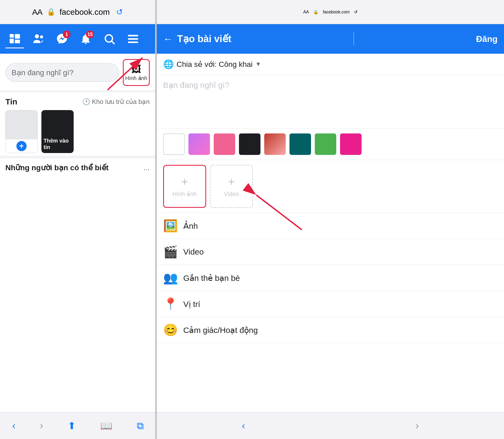 Image resolution: width=504 pixels, height=439 pixels. What do you see at coordinates (316, 12) in the screenshot?
I see `right-lock-icon: 🔒` at bounding box center [316, 12].